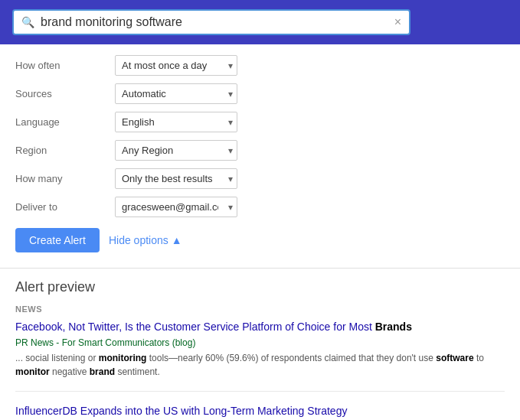 This screenshot has height=420, width=520. What do you see at coordinates (177, 240) in the screenshot?
I see `chevron-up-icon: ▲` at bounding box center [177, 240].